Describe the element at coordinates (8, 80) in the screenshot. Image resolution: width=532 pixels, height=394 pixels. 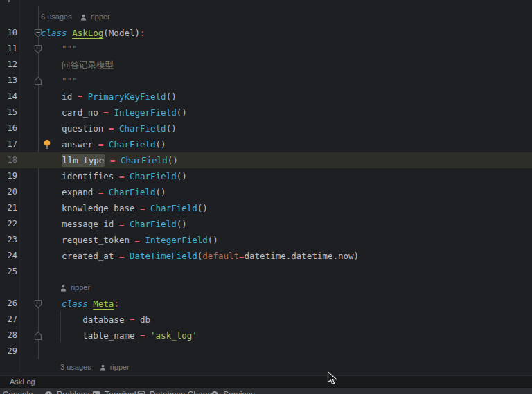
I see `line-number: 13` at that location.